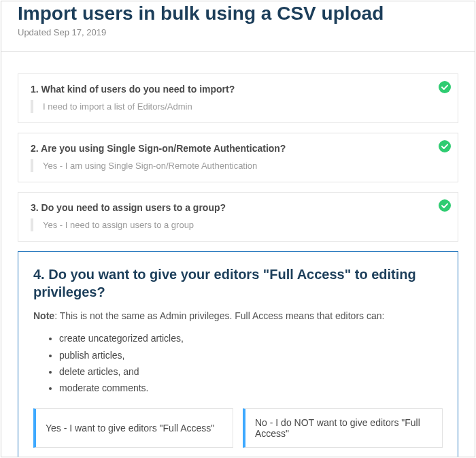 The image size is (476, 458). What do you see at coordinates (230, 106) in the screenshot?
I see `step-1-answer: I need to import a list of Editors/Admin` at bounding box center [230, 106].